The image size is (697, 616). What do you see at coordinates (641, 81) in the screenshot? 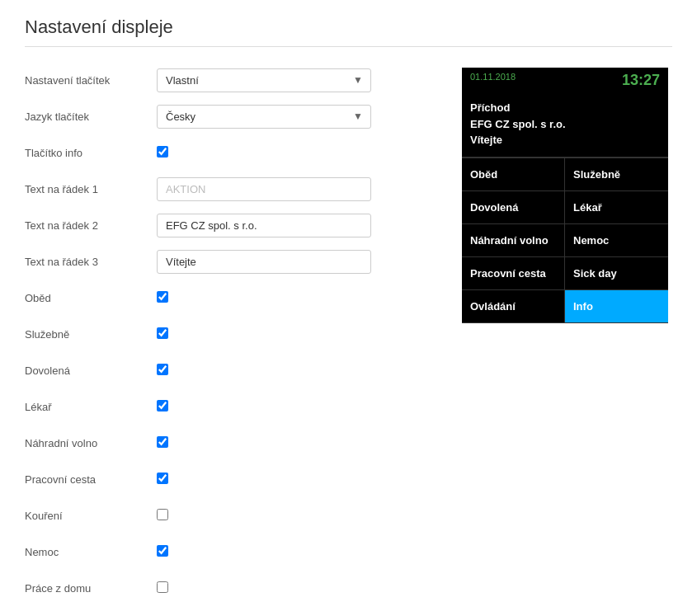
I see `preview-time: 13:27` at bounding box center [641, 81].